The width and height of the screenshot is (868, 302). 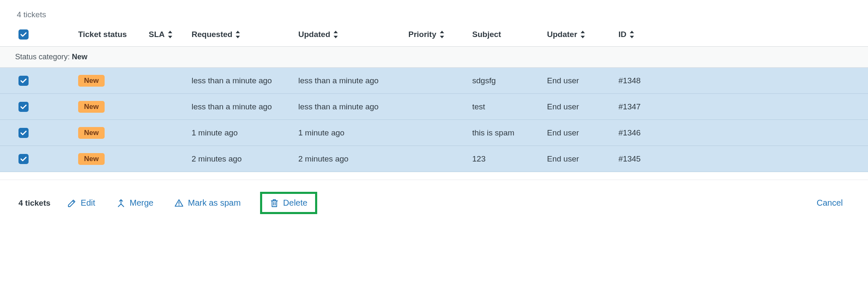 What do you see at coordinates (510, 159) in the screenshot?
I see `cell-subject: 123` at bounding box center [510, 159].